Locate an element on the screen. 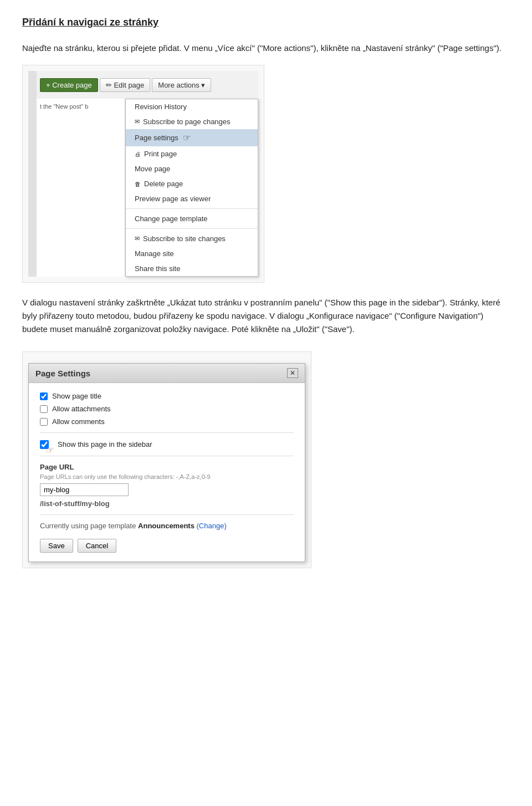 The width and height of the screenshot is (532, 806). page-url-input is located at coordinates (84, 490).